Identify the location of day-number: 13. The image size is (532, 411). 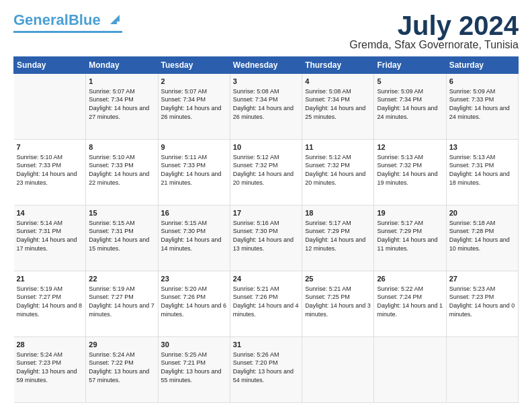
(482, 148).